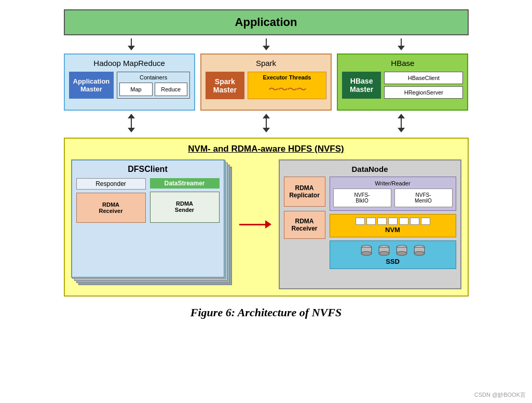 The width and height of the screenshot is (532, 403). I want to click on framework-to-nvfs-arrows, so click(266, 123).